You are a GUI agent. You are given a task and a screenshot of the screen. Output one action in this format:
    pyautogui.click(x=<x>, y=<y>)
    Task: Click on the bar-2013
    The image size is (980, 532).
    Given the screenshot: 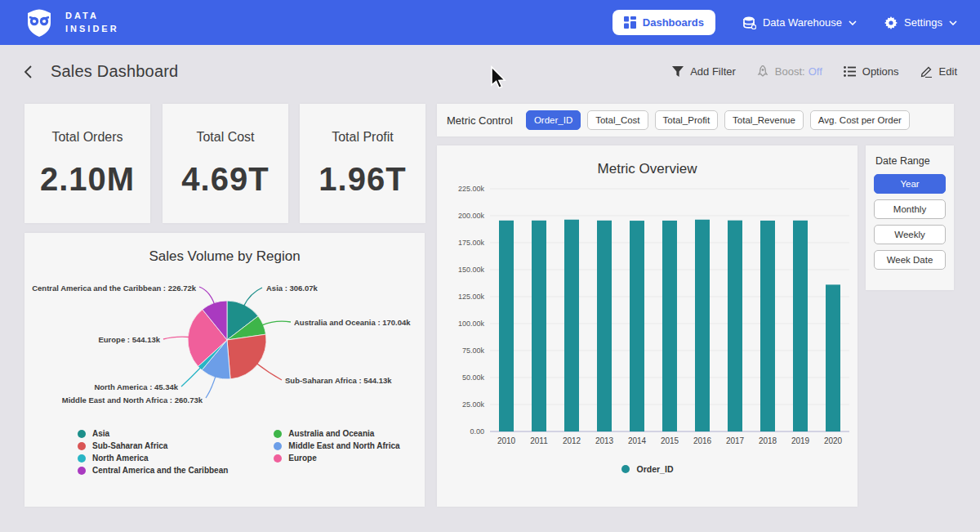 What is the action you would take?
    pyautogui.click(x=604, y=326)
    